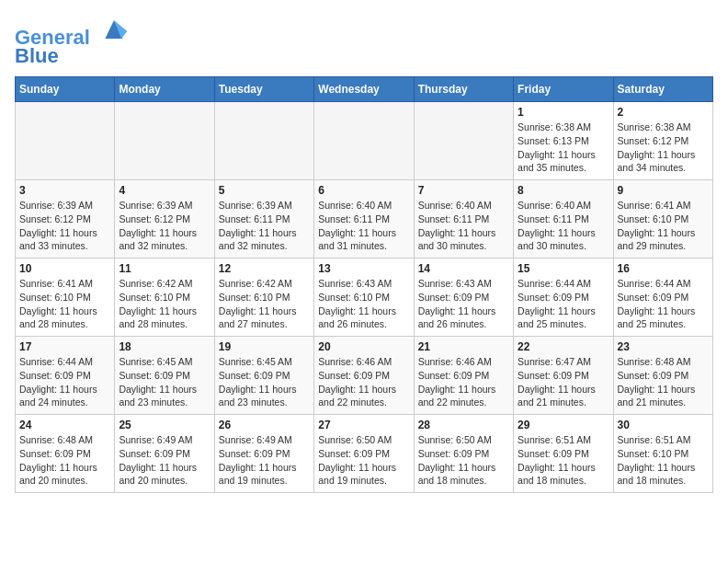 The width and height of the screenshot is (728, 563). What do you see at coordinates (664, 425) in the screenshot?
I see `day-number: 30` at bounding box center [664, 425].